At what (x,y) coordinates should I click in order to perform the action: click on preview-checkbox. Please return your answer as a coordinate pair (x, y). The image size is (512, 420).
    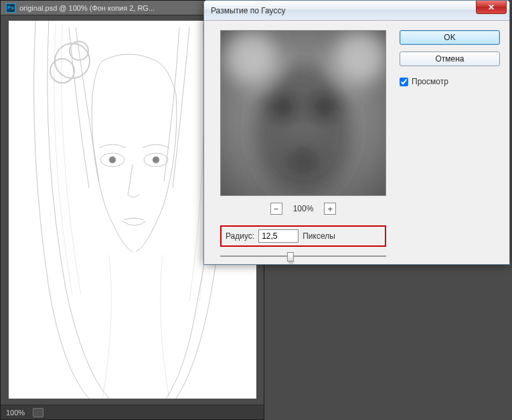
    Looking at the image, I should click on (404, 82).